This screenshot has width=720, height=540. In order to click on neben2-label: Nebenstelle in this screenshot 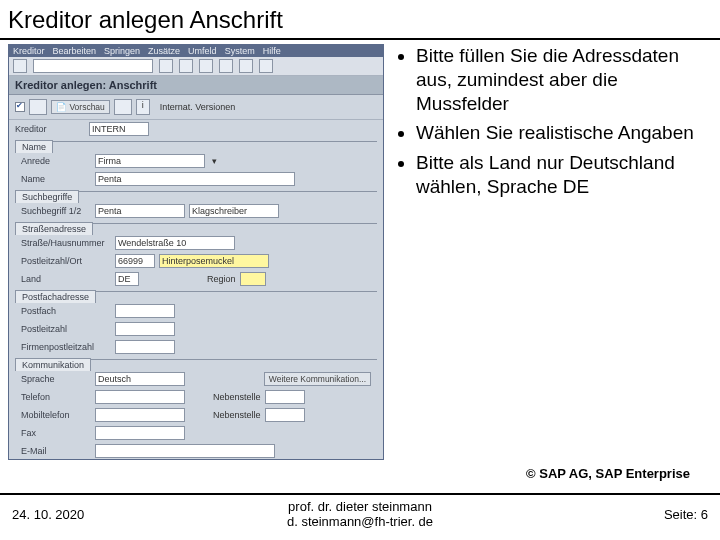, I will do `click(237, 415)`.